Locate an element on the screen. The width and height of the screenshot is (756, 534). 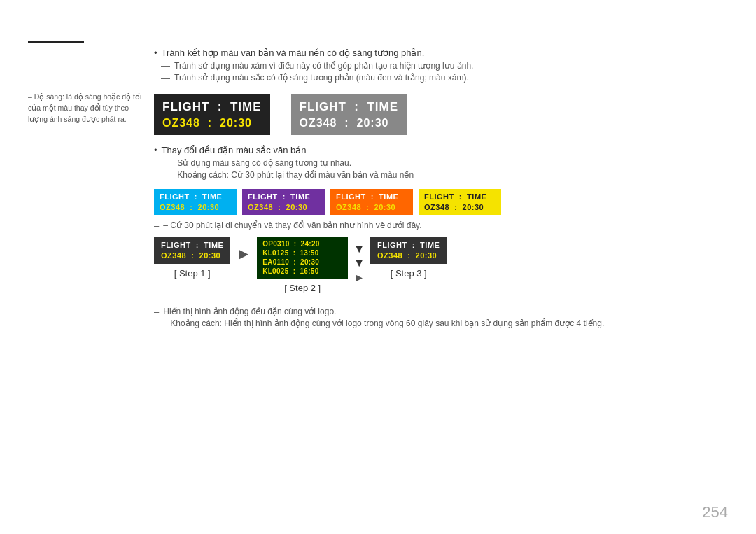
rotate-note: – – Cứ 30 phút lại di chuyển và thay đổi… is located at coordinates (441, 225).